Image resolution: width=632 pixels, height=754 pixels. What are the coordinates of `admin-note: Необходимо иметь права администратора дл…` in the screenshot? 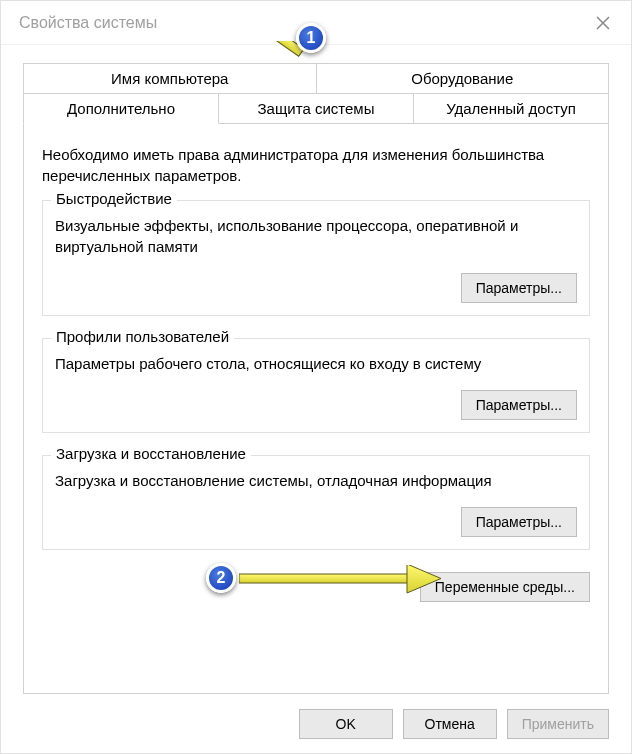 It's located at (316, 165).